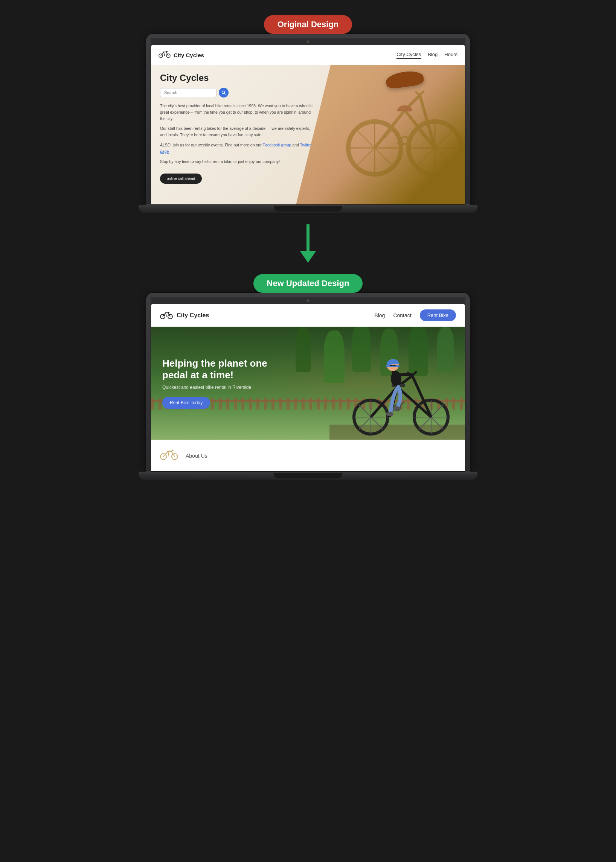 The width and height of the screenshot is (616, 862). What do you see at coordinates (308, 382) in the screenshot?
I see `laptop-frame-new: City Cycles Blog Contact Rent Bike` at bounding box center [308, 382].